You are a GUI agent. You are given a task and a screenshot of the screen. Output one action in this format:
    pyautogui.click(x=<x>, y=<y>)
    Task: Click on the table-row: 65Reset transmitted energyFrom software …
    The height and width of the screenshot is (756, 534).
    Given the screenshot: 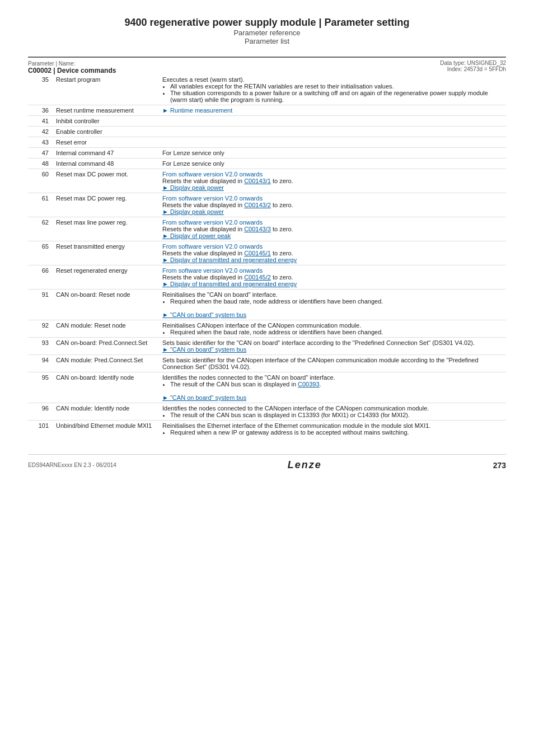 What is the action you would take?
    pyautogui.click(x=267, y=253)
    